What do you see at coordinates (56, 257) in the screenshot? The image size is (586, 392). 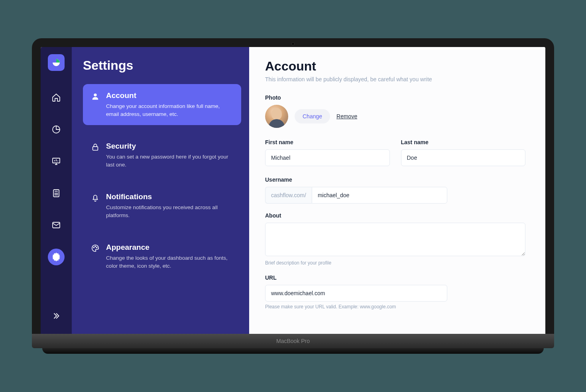 I see `nav-settings` at bounding box center [56, 257].